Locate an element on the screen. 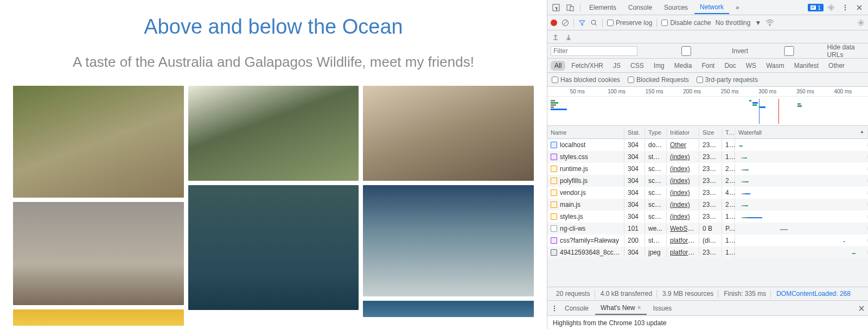  network-row: localhost304doc...Other233...1... is located at coordinates (707, 145).